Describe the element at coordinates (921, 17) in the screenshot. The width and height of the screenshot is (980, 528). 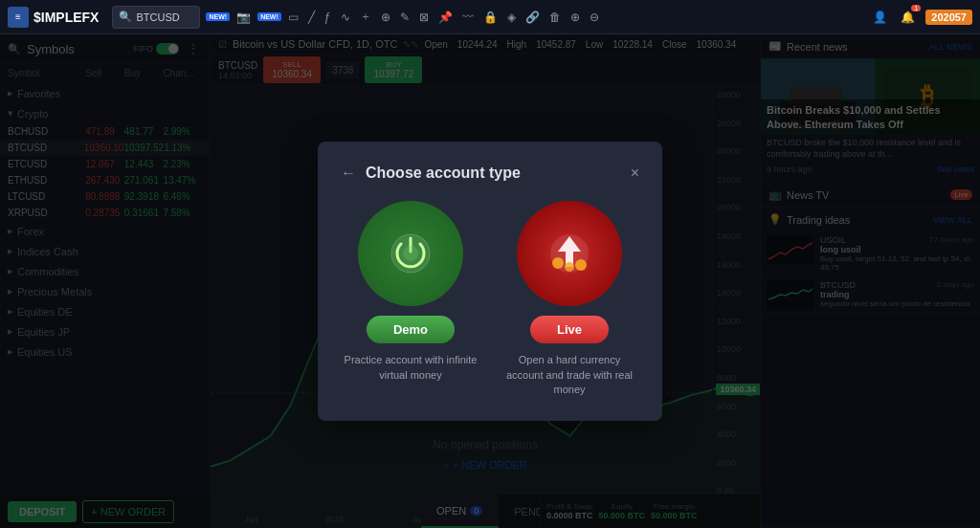
I see `nav-right: 👤 🔔 1 202057` at that location.